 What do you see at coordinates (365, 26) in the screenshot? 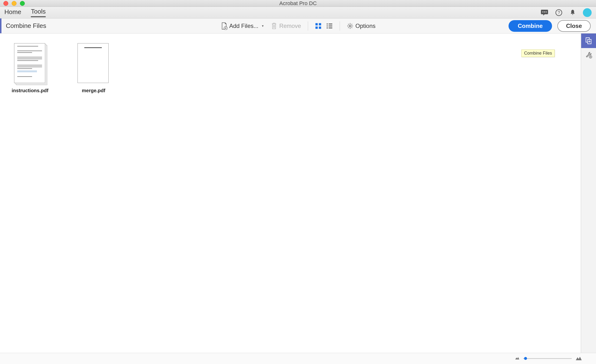
I see `options-label: Options` at bounding box center [365, 26].